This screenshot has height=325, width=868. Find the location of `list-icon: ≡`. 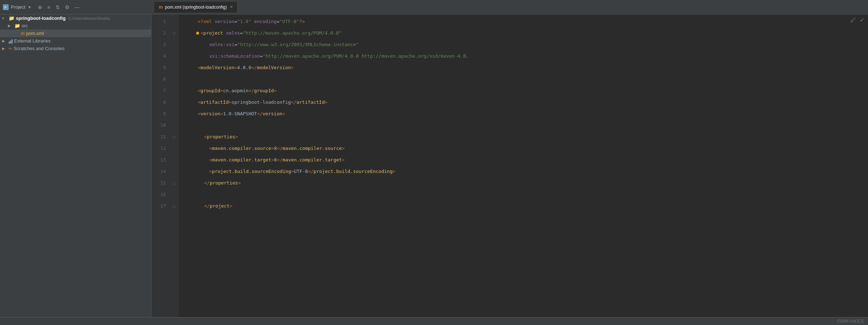

list-icon: ≡ is located at coordinates (49, 7).